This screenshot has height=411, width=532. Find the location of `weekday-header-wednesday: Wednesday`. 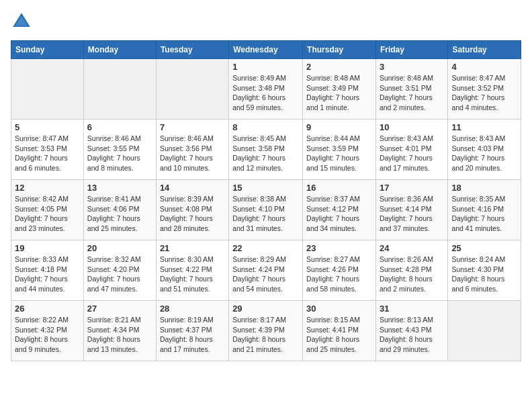

weekday-header-wednesday: Wednesday is located at coordinates (266, 50).